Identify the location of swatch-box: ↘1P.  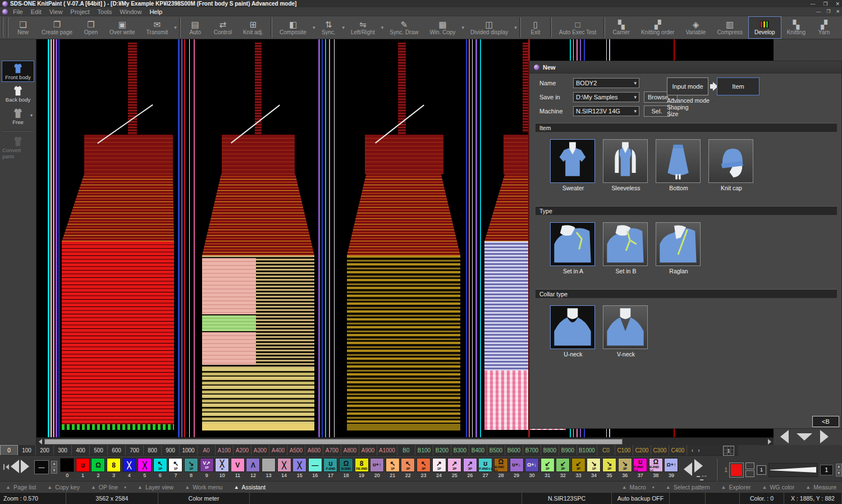
(594, 465).